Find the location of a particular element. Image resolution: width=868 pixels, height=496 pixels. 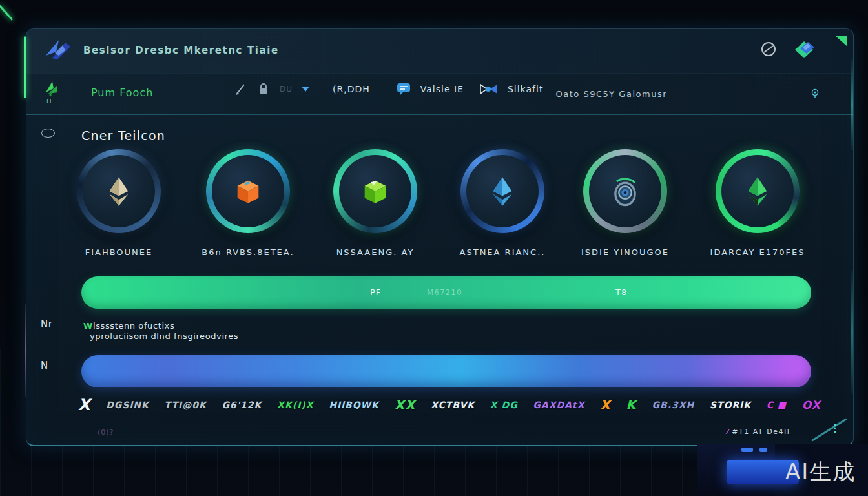

partner-logo: XK(I)X is located at coordinates (295, 405).